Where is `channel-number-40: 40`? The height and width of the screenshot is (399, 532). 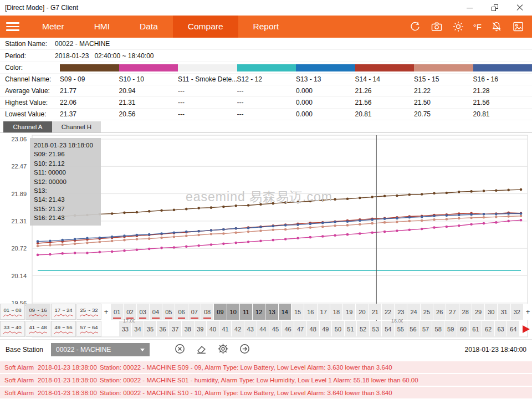
channel-number-40: 40 is located at coordinates (213, 329).